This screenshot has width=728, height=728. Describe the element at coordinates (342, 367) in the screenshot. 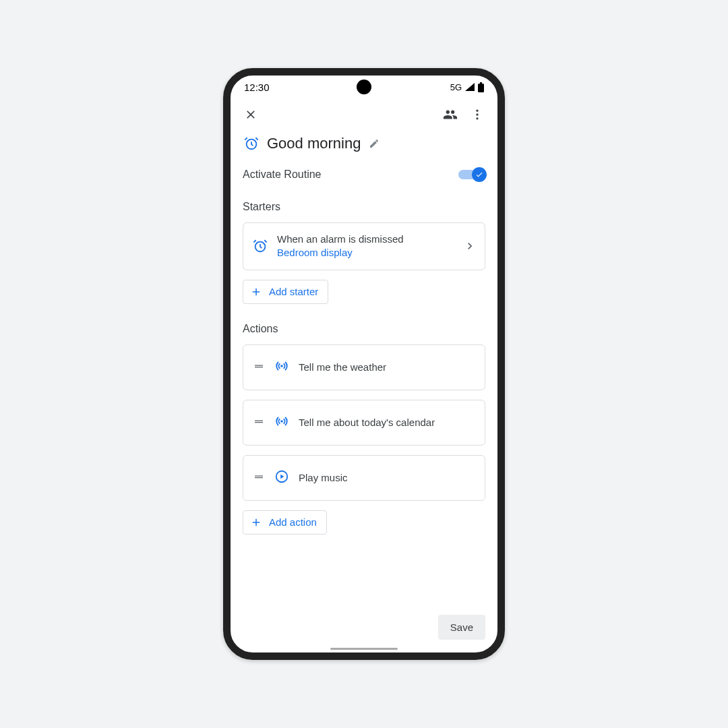

I see `action-label: Tell me the weather` at that location.